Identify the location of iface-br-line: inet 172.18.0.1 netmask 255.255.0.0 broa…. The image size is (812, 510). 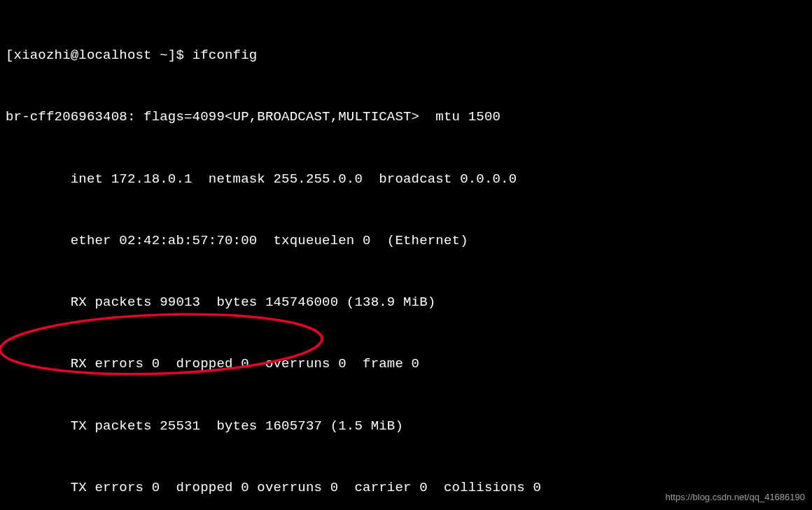
(406, 179).